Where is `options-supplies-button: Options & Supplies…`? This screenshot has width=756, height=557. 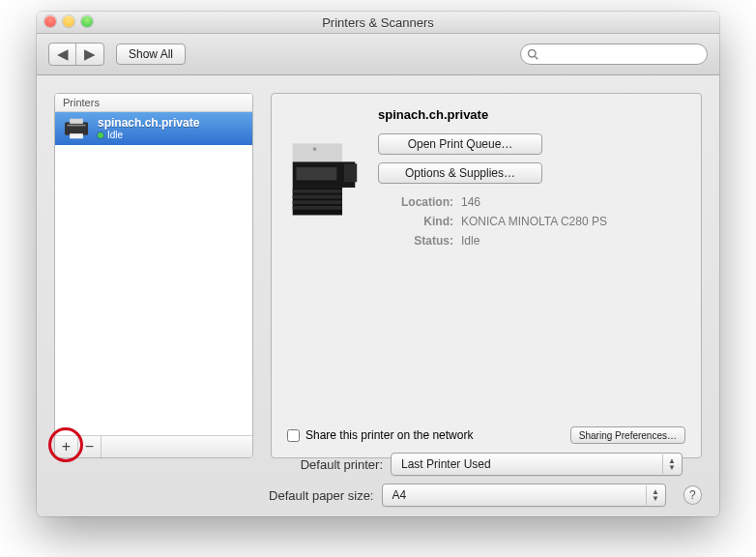 options-supplies-button: Options & Supplies… is located at coordinates (460, 173).